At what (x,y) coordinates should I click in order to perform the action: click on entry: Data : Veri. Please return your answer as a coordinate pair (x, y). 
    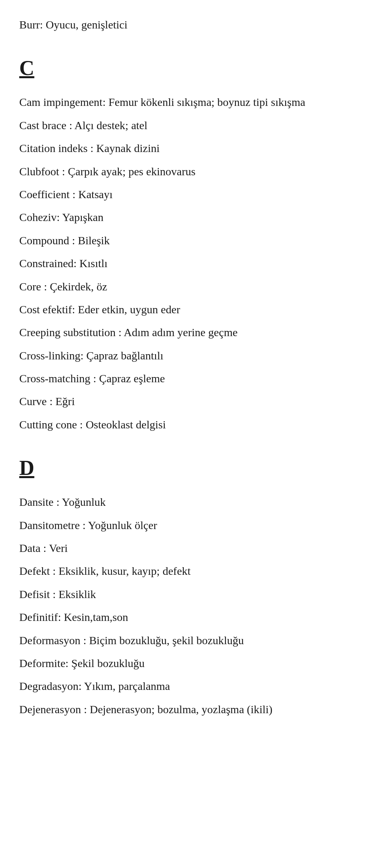
    Looking at the image, I should click on (192, 548).